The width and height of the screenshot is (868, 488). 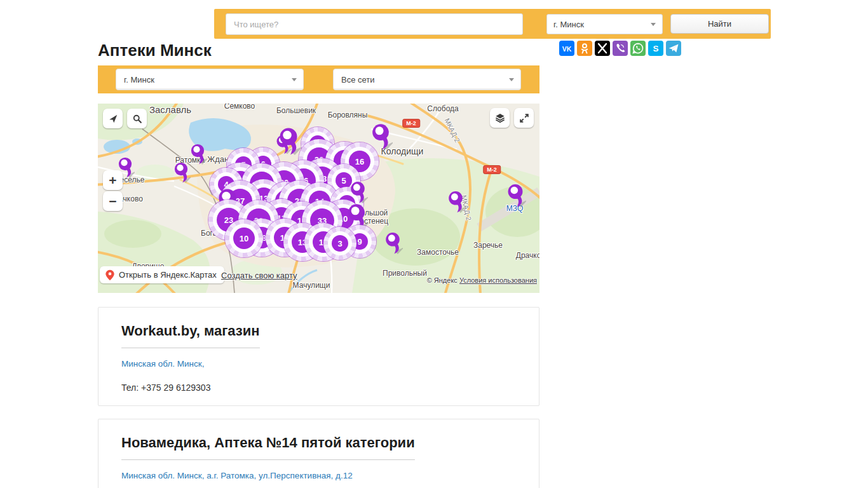 What do you see at coordinates (567, 49) in the screenshot?
I see `svg-text: VK` at bounding box center [567, 49].